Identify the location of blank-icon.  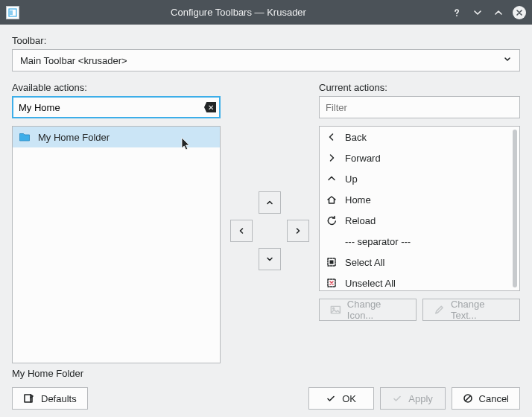
(332, 241).